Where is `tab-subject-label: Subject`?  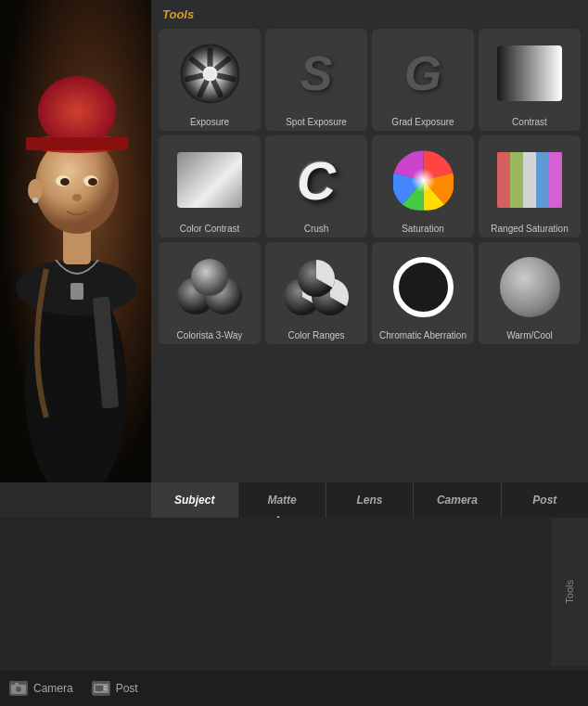
tab-subject-label: Subject is located at coordinates (195, 500).